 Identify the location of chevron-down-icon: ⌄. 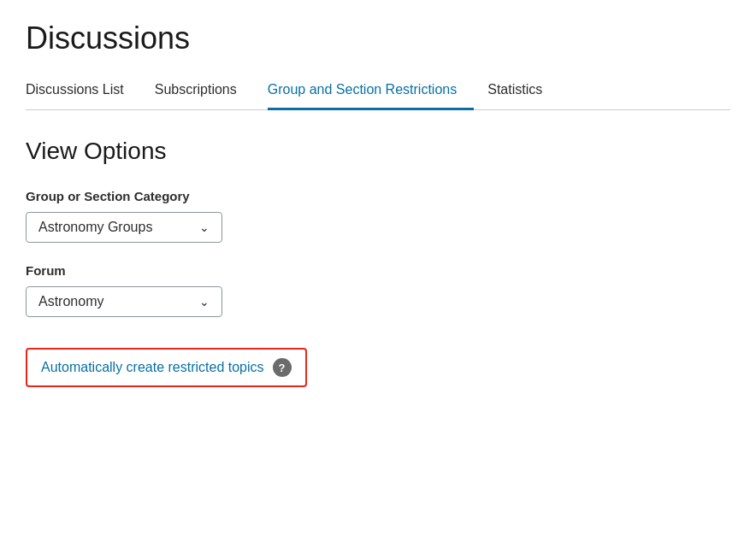
(204, 227).